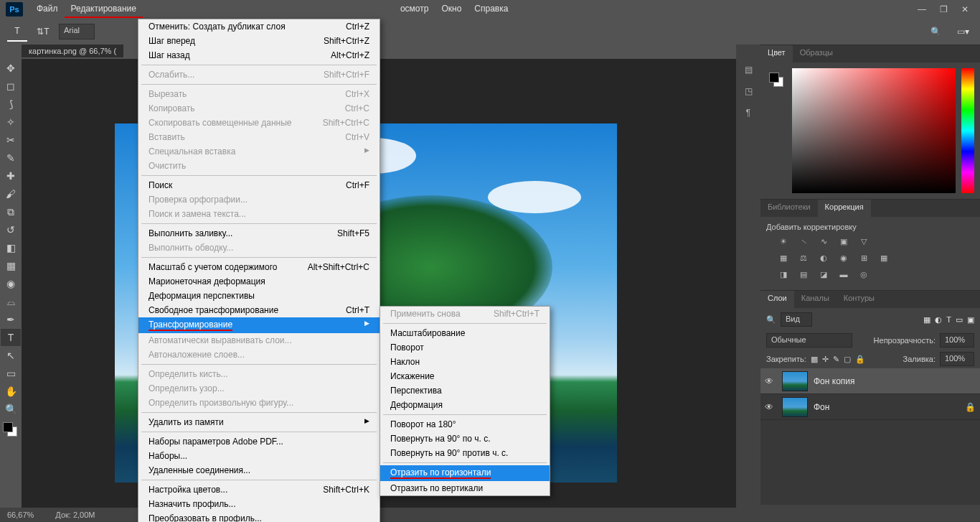 Image resolution: width=980 pixels, height=522 pixels. I want to click on tool-preset-text: T, so click(17, 32).